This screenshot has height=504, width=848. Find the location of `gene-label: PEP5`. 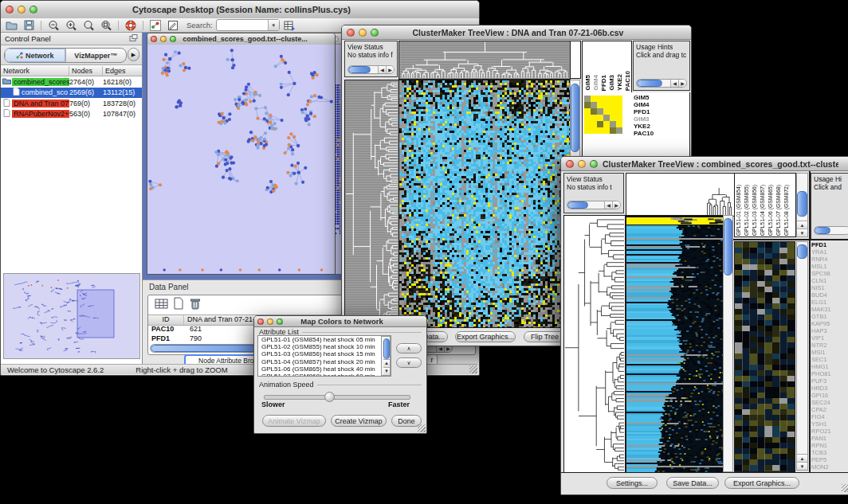

gene-label: PEP5 is located at coordinates (830, 460).